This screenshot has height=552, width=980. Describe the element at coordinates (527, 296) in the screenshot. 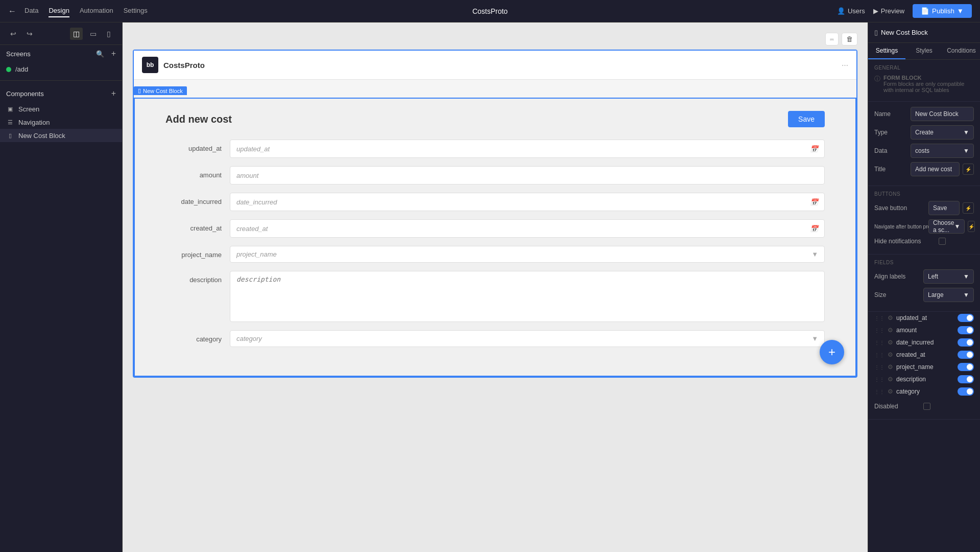

I see `textarea-description` at that location.